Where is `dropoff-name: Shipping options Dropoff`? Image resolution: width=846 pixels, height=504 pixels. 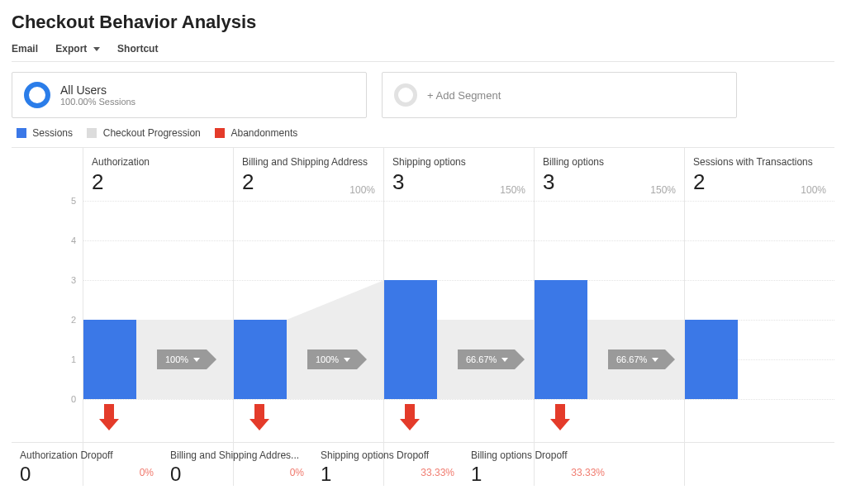 dropoff-name: Shipping options Dropoff is located at coordinates (387, 455).